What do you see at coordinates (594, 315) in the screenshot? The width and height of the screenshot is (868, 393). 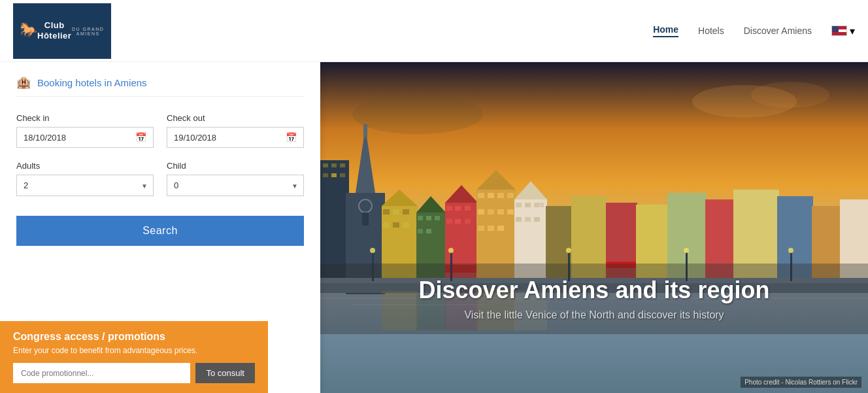 I see `hero-subtitle: Visit the little Venice of the North and…` at bounding box center [594, 315].